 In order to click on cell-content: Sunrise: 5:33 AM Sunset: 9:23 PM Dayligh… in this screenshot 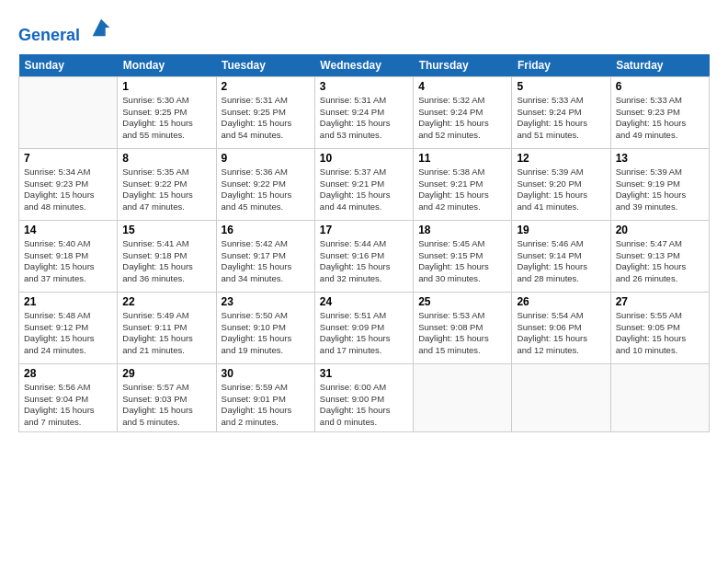, I will do `click(660, 118)`.